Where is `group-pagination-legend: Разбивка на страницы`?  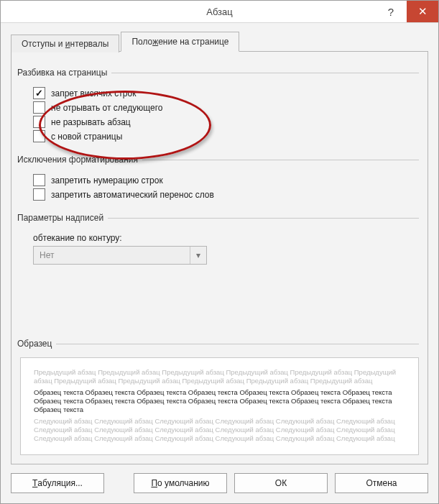 group-pagination-legend: Разбивка на страницы is located at coordinates (65, 73).